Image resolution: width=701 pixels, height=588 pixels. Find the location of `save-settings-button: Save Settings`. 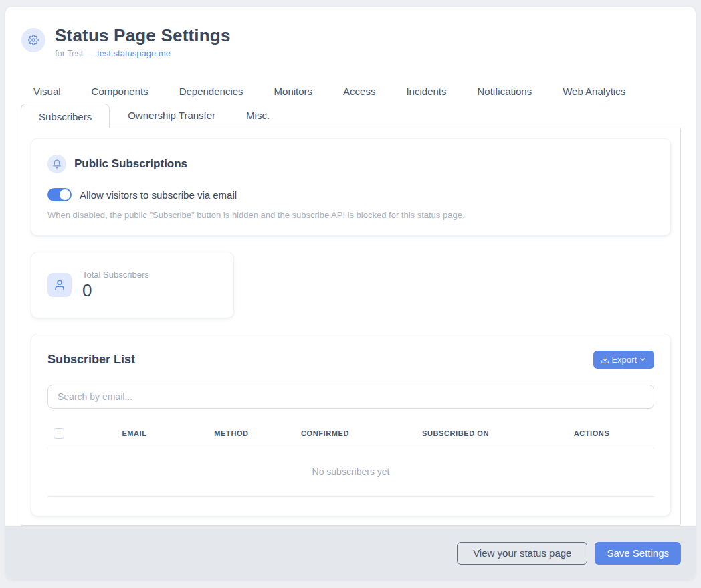

save-settings-button: Save Settings is located at coordinates (638, 553).